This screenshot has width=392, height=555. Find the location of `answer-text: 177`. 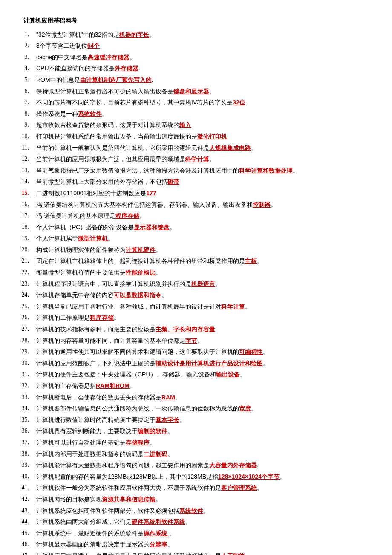

answer-text: 177 is located at coordinates (151, 193).